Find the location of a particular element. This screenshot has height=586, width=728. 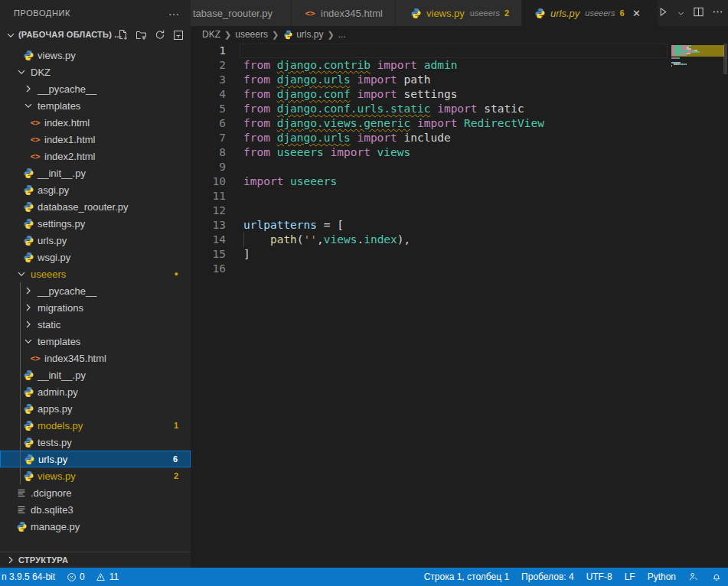

tree-item-urls-py: urls.py is located at coordinates (95, 240).